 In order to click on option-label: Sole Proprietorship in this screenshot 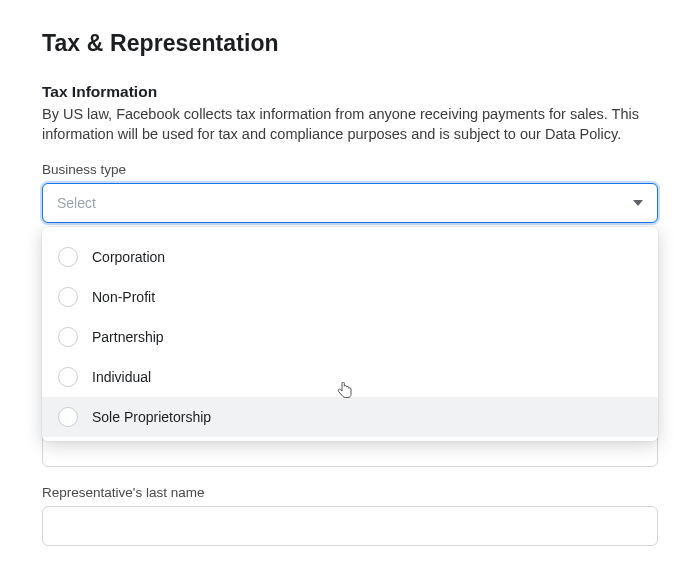, I will do `click(152, 417)`.